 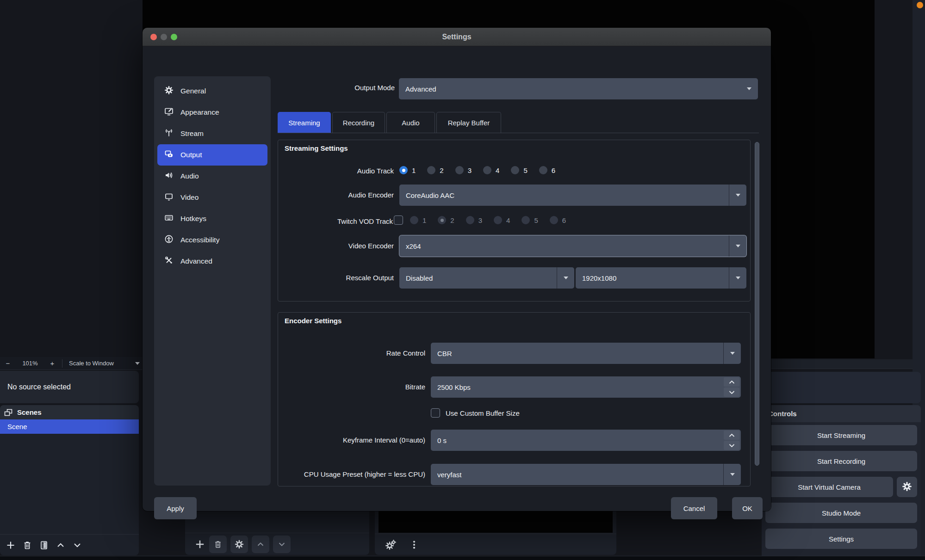 I want to click on minimize-window-button, so click(x=164, y=37).